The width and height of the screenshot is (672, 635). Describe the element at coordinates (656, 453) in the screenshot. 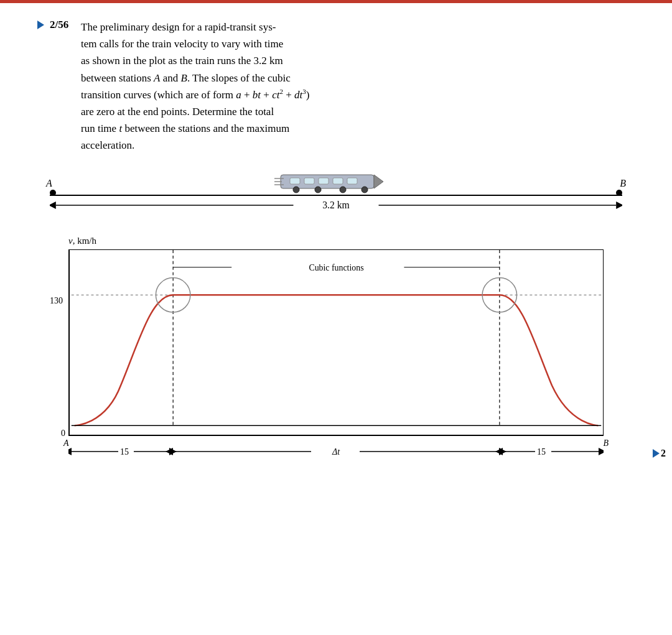

I see `next-arrow-icon` at that location.